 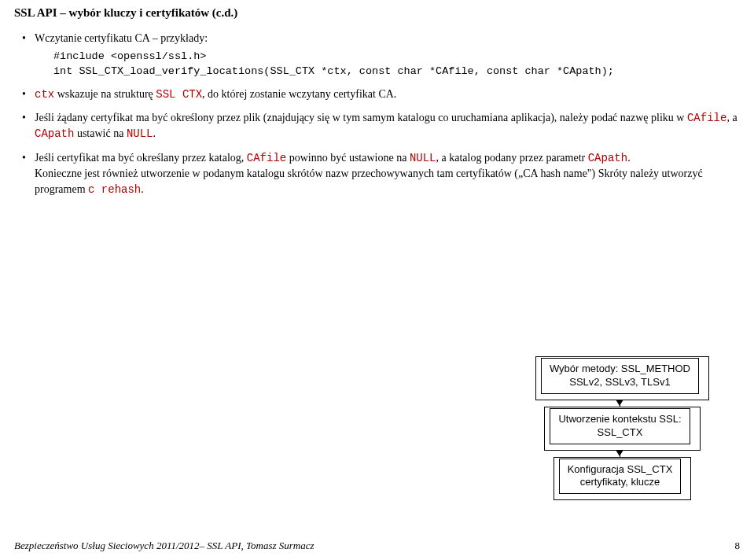 I want to click on diagram-box-line: SSLv2, SSLv3, TLSv1, so click(x=620, y=382).